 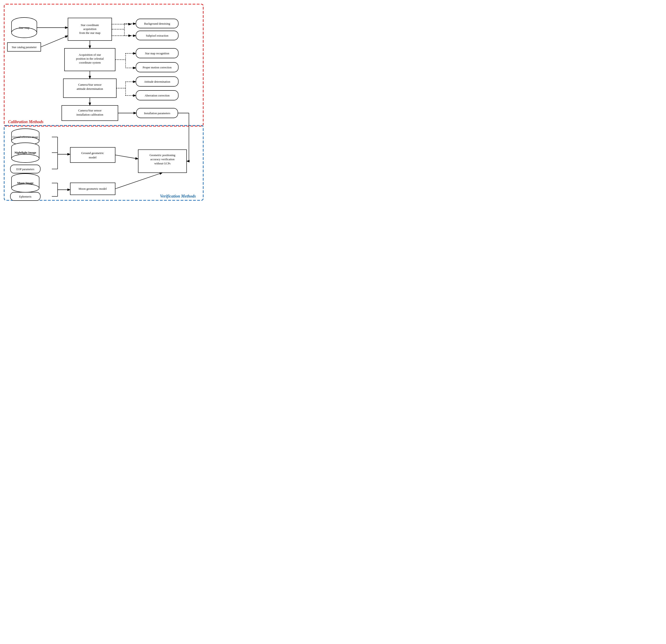 What do you see at coordinates (178, 196) in the screenshot?
I see `verification-label: Verification Methods` at bounding box center [178, 196].